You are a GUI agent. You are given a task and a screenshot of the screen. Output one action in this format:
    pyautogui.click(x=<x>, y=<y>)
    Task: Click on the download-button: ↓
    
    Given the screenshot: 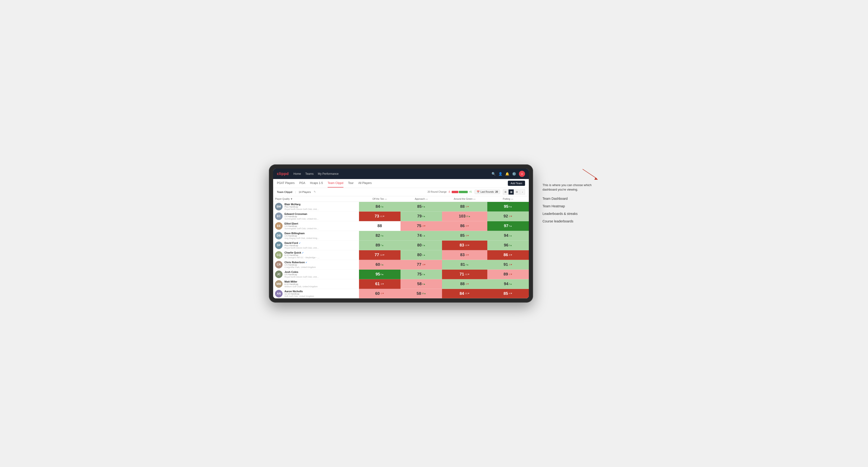 What is the action you would take?
    pyautogui.click(x=522, y=192)
    